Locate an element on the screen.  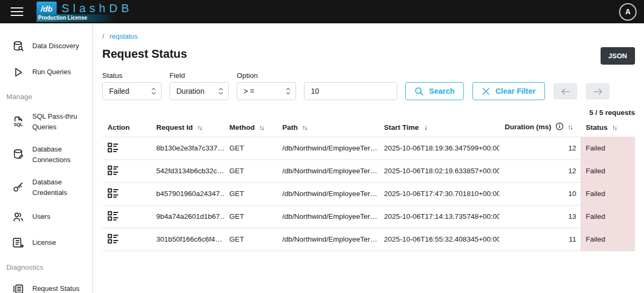
filter-value-input is located at coordinates (351, 91).